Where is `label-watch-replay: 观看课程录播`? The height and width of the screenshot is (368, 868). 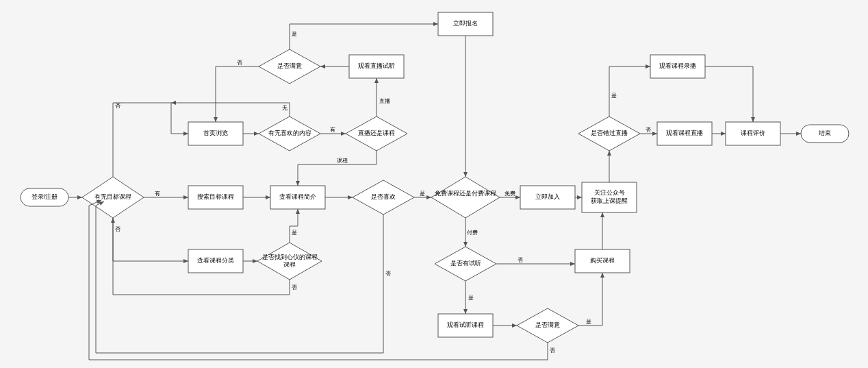 label-watch-replay: 观看课程录播 is located at coordinates (678, 66).